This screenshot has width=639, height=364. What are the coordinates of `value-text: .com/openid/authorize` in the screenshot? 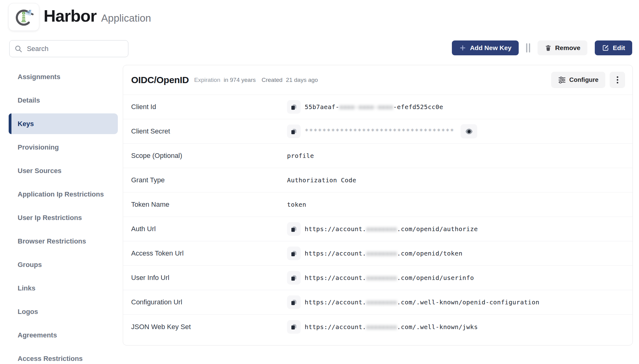 It's located at (437, 229).